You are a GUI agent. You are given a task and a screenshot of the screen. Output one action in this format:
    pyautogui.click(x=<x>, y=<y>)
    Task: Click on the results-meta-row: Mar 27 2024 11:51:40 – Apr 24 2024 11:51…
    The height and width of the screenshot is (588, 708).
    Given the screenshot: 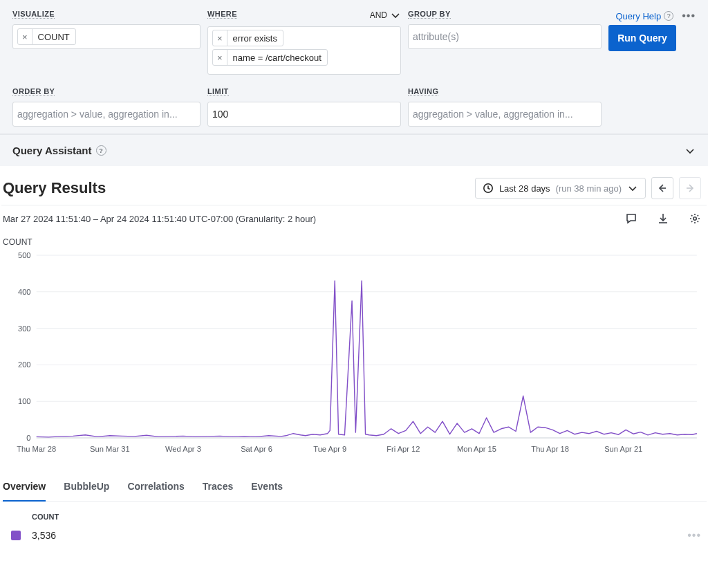 What is the action you would take?
    pyautogui.click(x=354, y=219)
    